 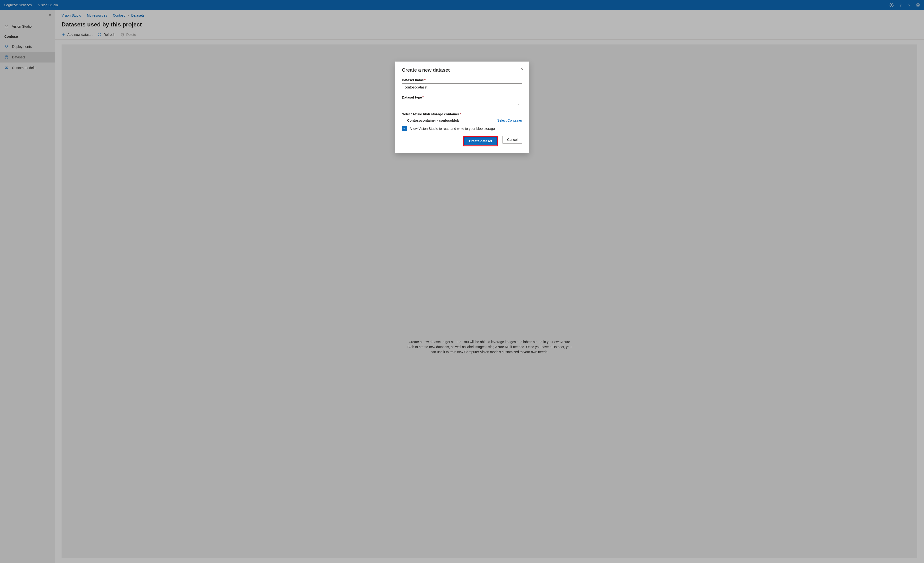 What do you see at coordinates (512, 139) in the screenshot?
I see `cancel-button: Cancel` at bounding box center [512, 139].